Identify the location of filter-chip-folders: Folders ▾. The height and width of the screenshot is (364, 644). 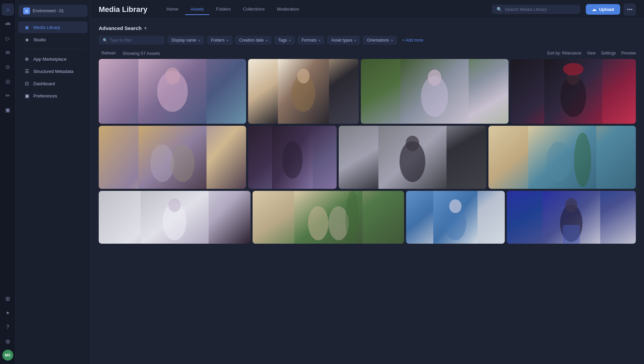
(220, 40).